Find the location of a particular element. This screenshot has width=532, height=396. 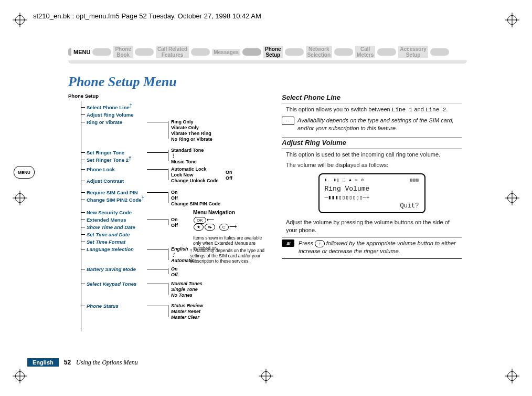

menu-item: Language Selection is located at coordinates (107, 249).